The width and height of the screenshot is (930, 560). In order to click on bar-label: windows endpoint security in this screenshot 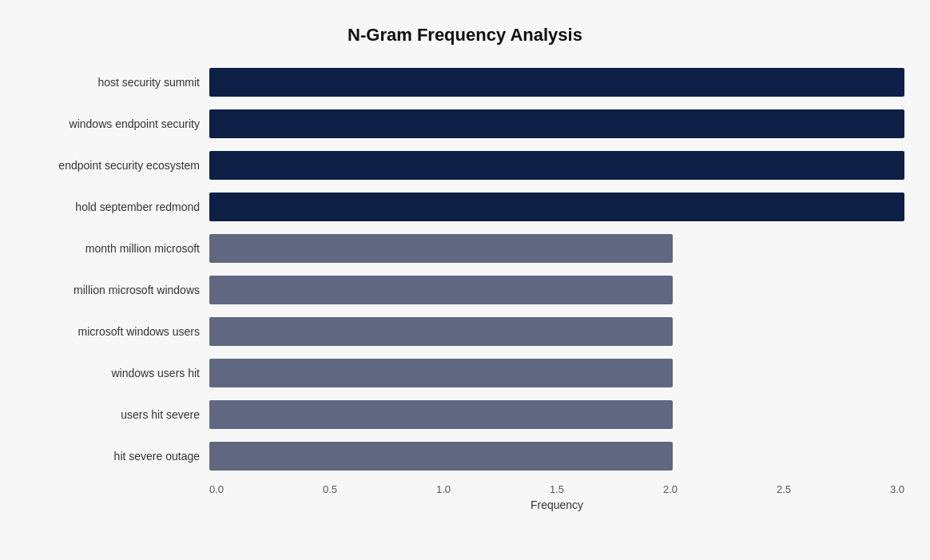, I will do `click(117, 124)`.